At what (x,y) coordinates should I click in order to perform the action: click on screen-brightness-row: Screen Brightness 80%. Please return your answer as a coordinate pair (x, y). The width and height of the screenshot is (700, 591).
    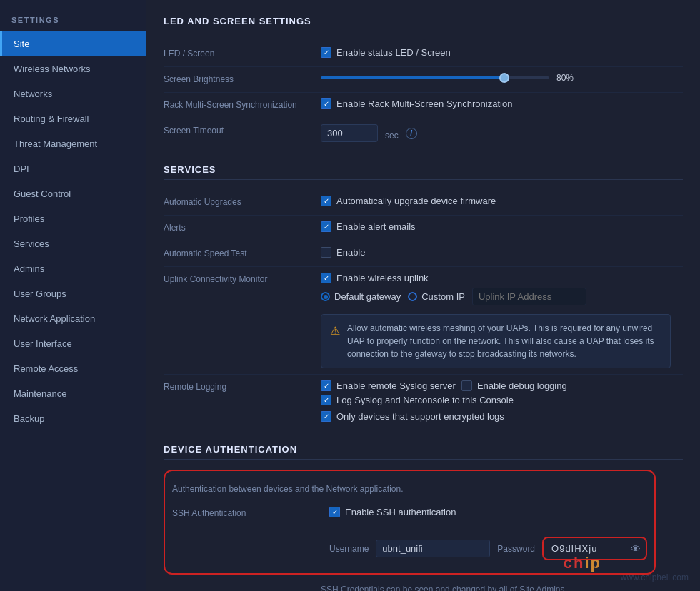
    Looking at the image, I should click on (423, 80).